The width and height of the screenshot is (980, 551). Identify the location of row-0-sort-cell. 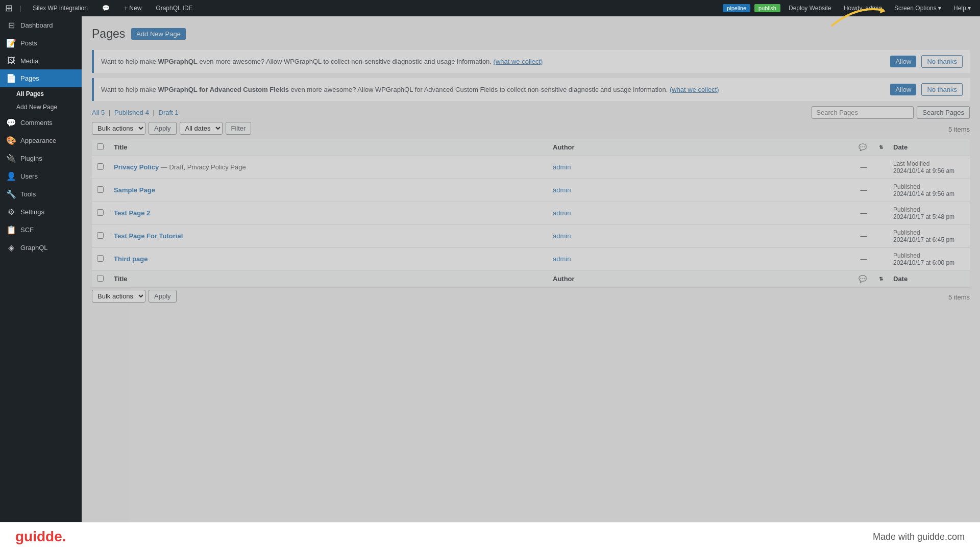
(881, 167).